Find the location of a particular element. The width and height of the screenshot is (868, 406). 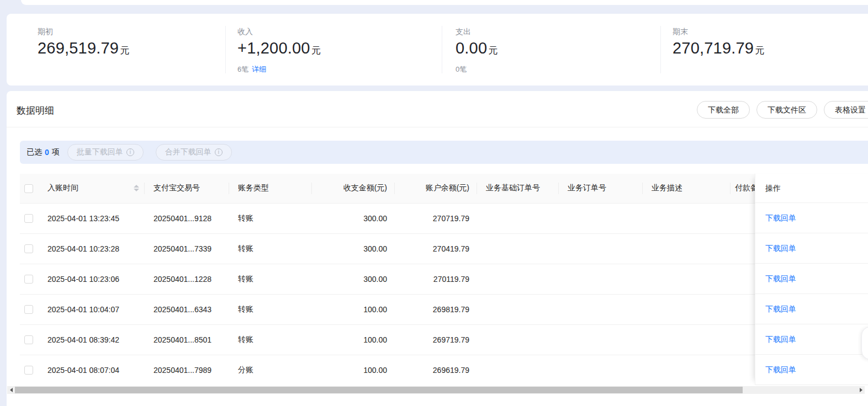

page-title: 数据明细 is located at coordinates (35, 110).